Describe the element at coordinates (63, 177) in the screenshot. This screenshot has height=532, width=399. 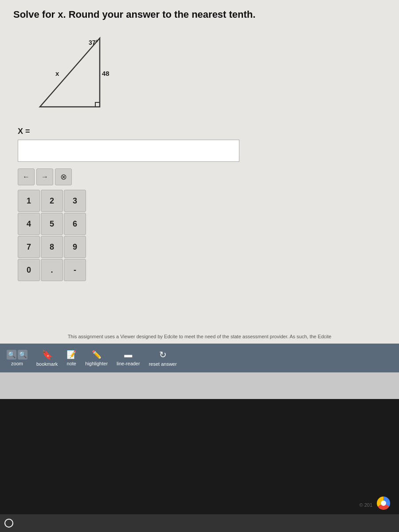
I see `clear-button: ⊗` at that location.